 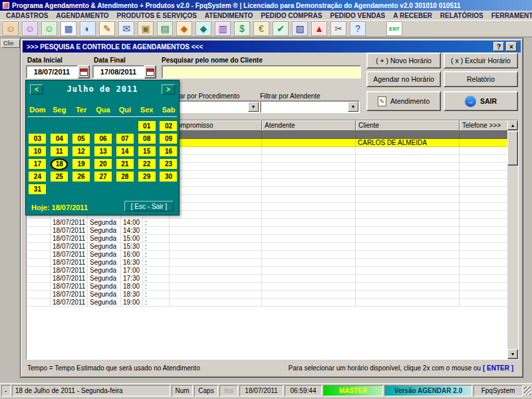 I want to click on calendar-day-13: 13, so click(x=103, y=152).